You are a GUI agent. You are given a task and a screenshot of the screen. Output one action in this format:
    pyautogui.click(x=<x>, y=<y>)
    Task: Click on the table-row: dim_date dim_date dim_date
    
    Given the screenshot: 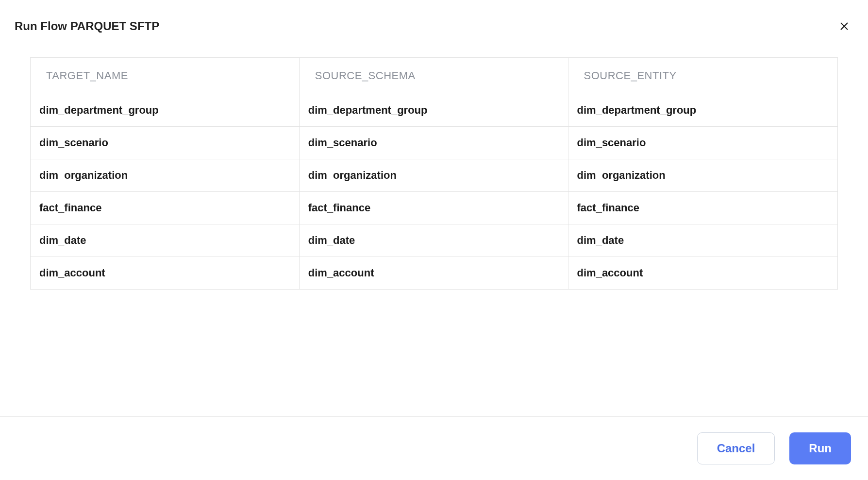 What is the action you would take?
    pyautogui.click(x=434, y=241)
    